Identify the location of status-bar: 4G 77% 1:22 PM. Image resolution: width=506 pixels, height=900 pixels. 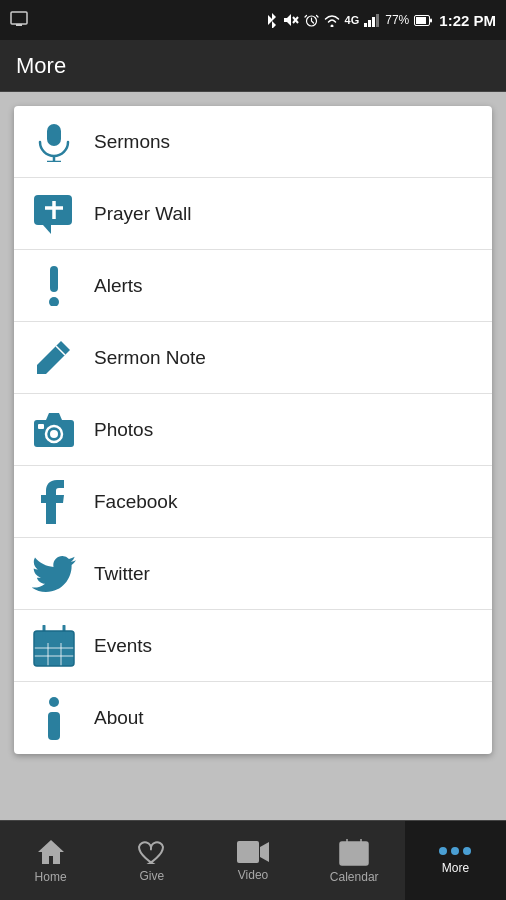
(253, 20).